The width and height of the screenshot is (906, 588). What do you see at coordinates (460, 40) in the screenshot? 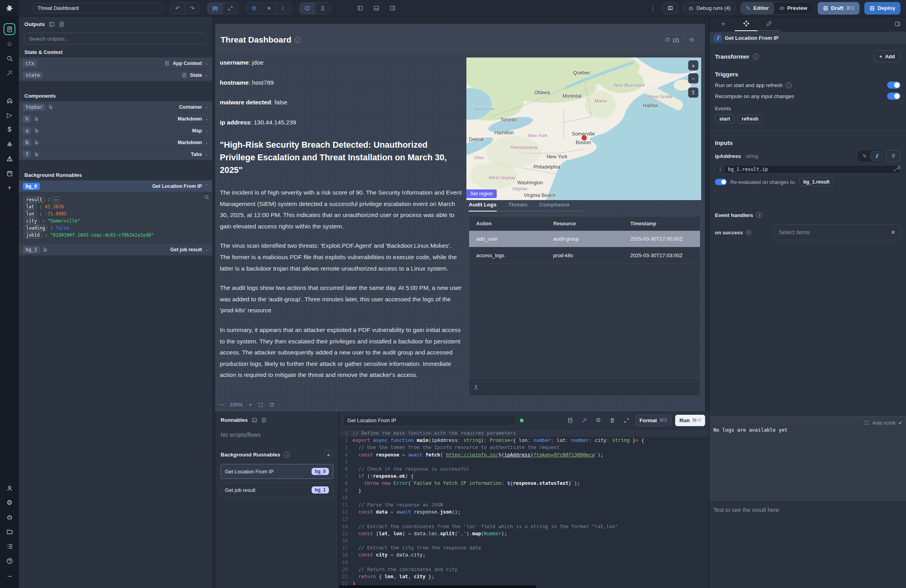
I see `topbar-container-component: Threat Dashboard i (2)` at bounding box center [460, 40].